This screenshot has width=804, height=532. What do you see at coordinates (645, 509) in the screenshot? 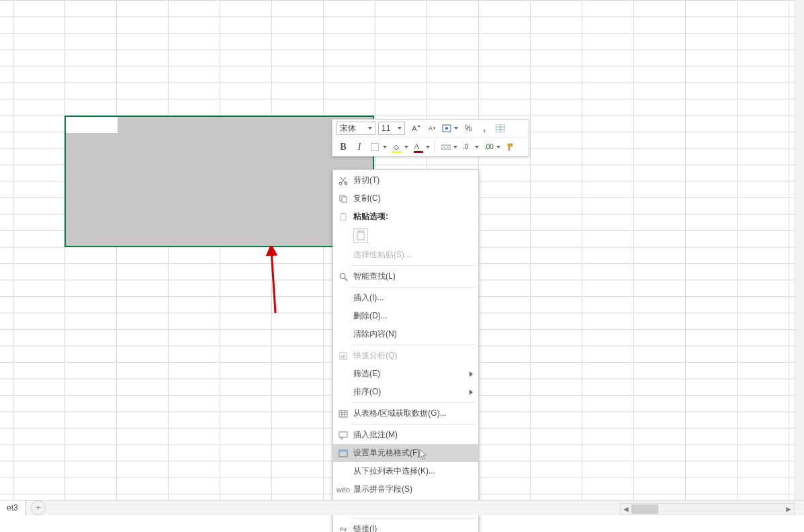
I see `scroll-thumb` at bounding box center [645, 509].